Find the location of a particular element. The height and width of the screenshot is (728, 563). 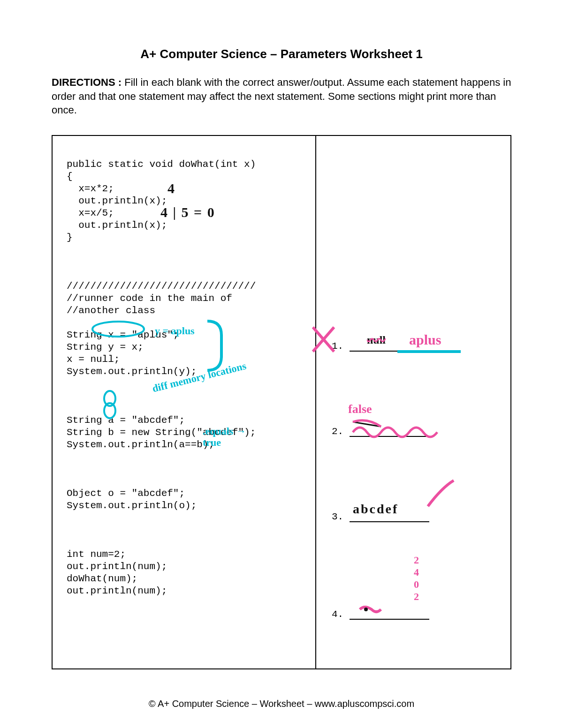

code-line: System.out.println(a==b); is located at coordinates (141, 444).